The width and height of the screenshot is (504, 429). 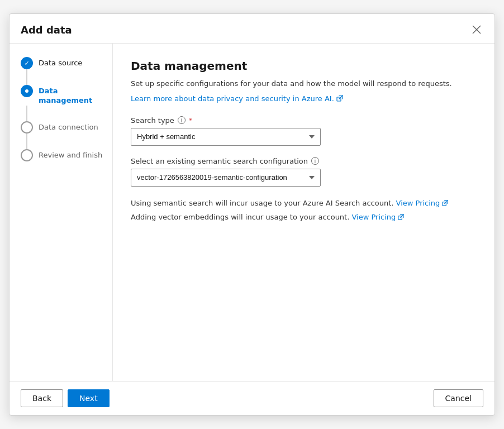 I want to click on modal-title: Add data, so click(x=46, y=30).